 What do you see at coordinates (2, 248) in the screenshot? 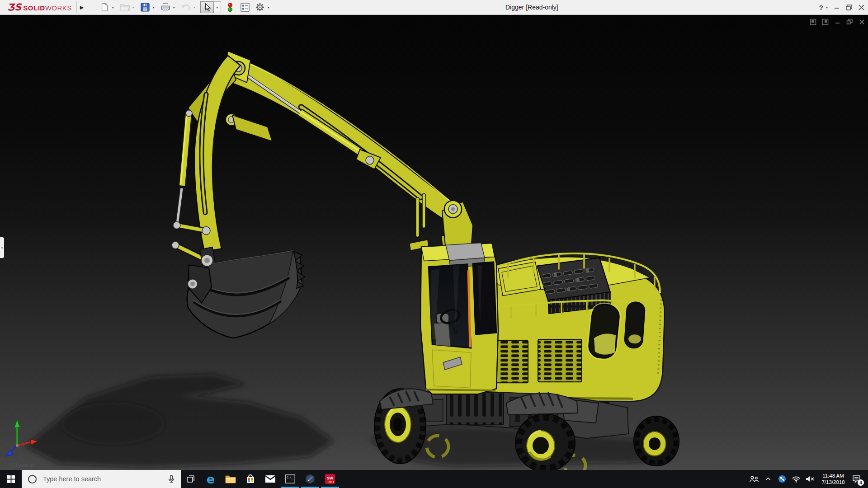
I see `tab-grip-dot` at bounding box center [2, 248].